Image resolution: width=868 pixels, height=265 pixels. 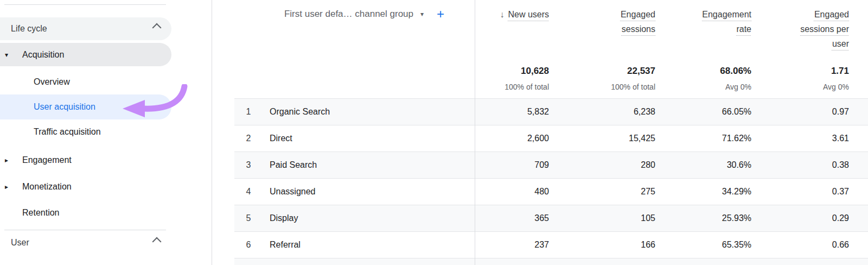 I want to click on sidebar-item-label: User acquisition, so click(x=65, y=107).